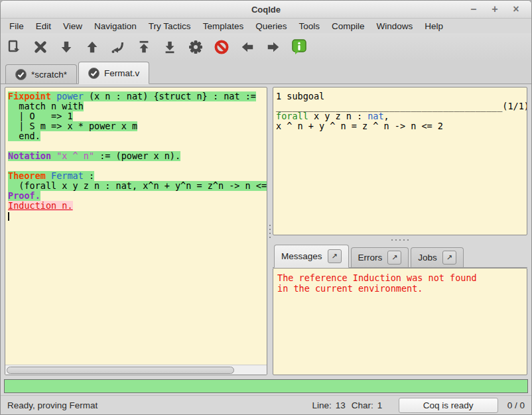 The width and height of the screenshot is (532, 415). I want to click on status-right: Line: 13 Char: 1 Coq is ready 0 / 0, so click(418, 406).